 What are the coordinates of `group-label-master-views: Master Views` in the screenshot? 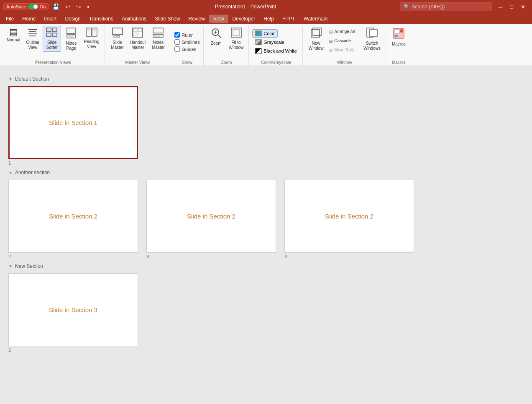 It's located at (138, 63).